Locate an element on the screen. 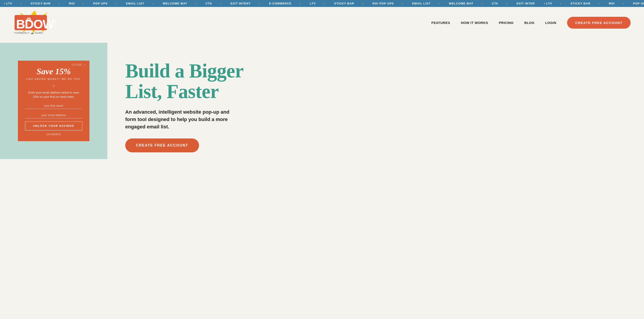 Image resolution: width=644 pixels, height=319 pixels. hero-heading: Build a Bigger List, Faster is located at coordinates (371, 81).